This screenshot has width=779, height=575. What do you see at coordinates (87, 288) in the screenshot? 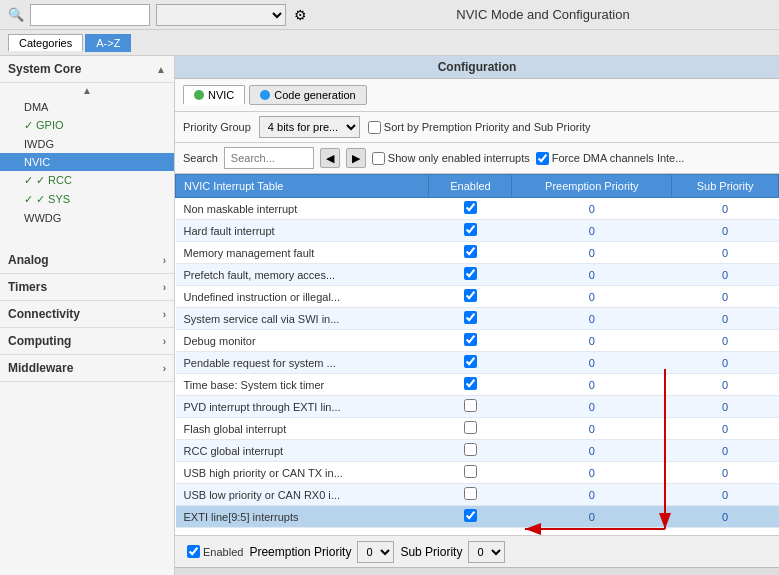
I see `sidebar-section-timers: Timers ›` at bounding box center [87, 288].